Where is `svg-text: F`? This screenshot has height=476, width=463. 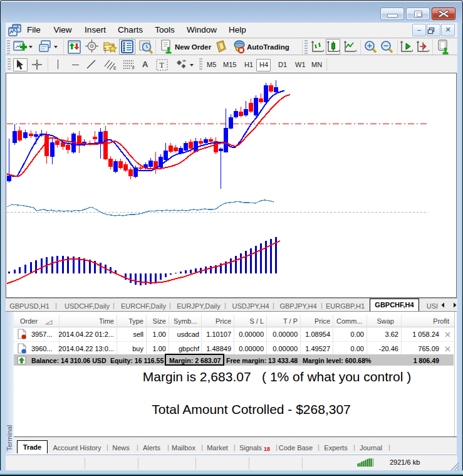
svg-text: F is located at coordinates (133, 68).